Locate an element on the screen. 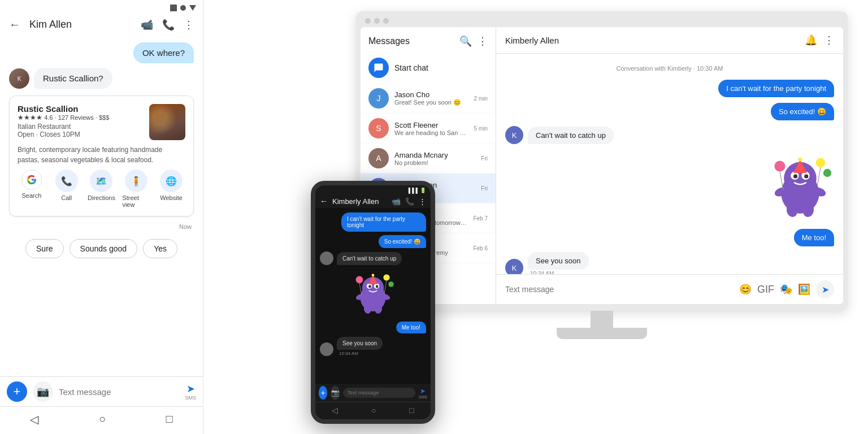 This screenshot has height=434, width=868. dark-video-icon: 📹 is located at coordinates (396, 201).